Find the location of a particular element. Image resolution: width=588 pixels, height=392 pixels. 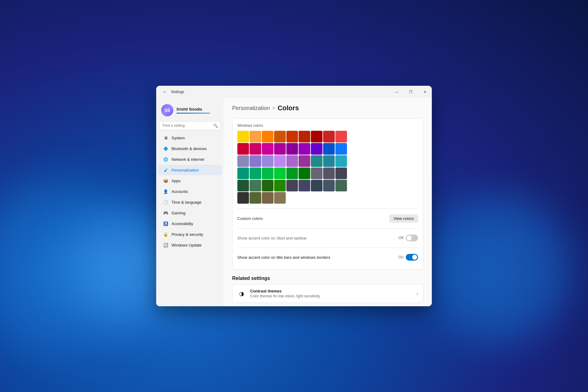

toggle-titlebar-thumb is located at coordinates (415, 257).